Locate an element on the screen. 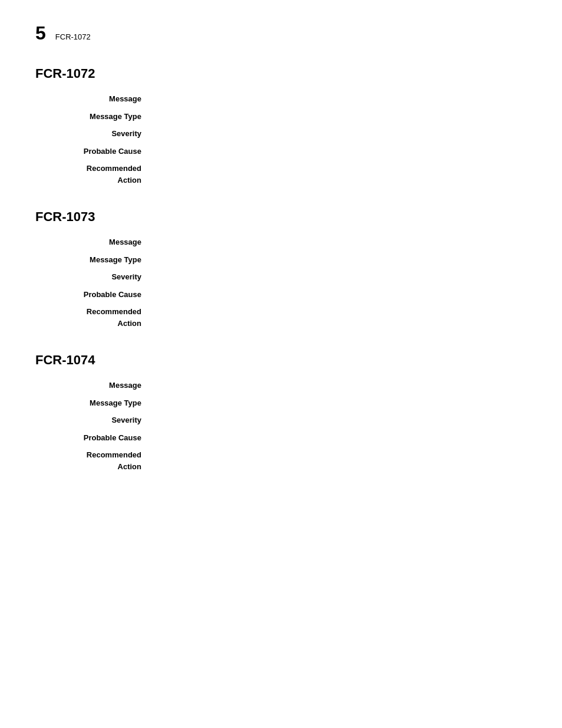 This screenshot has height=728, width=562. field-row-fcr-1073-1: Message Type is located at coordinates (281, 260).